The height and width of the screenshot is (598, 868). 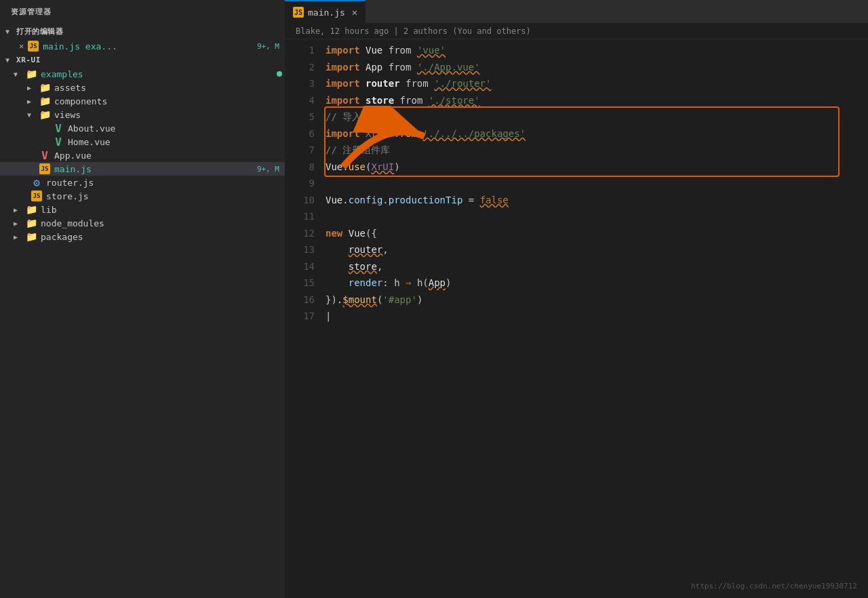 What do you see at coordinates (31, 237) in the screenshot?
I see `packages-folder-icon: 📁` at bounding box center [31, 237].